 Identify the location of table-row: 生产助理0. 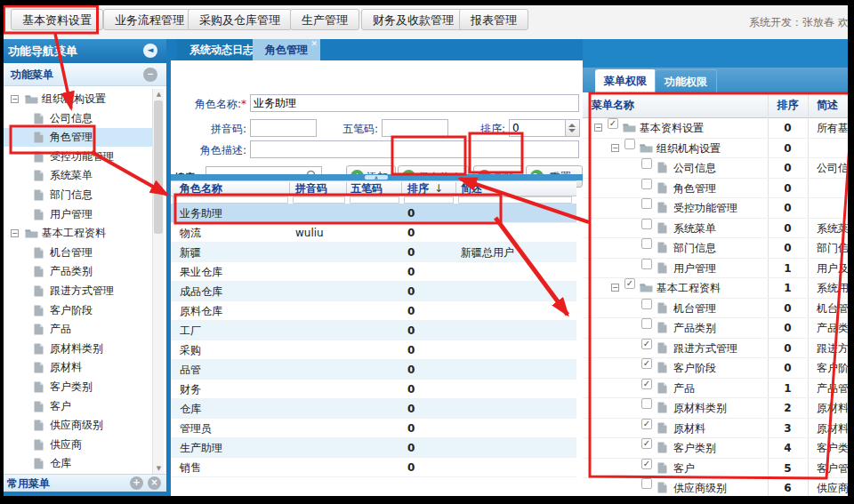
(374, 448).